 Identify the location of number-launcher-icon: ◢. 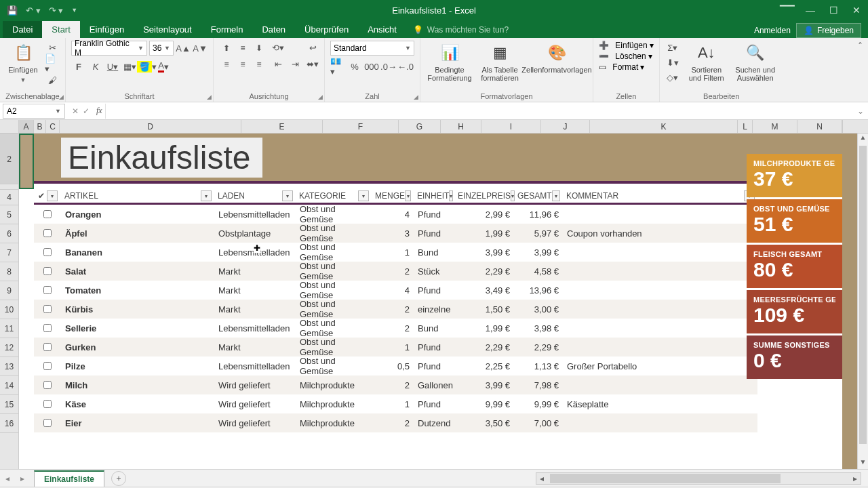
(416, 97).